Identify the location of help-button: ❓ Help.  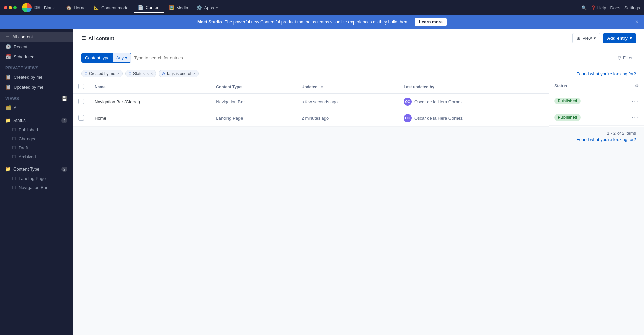
(598, 8).